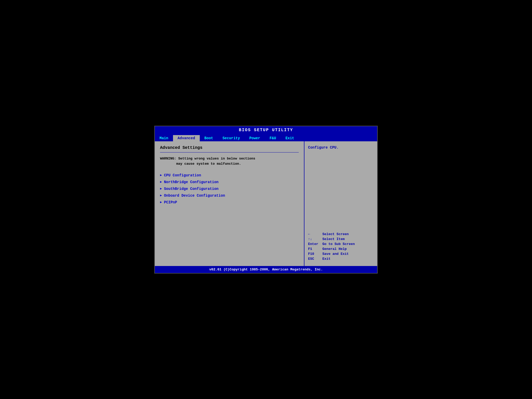 Image resolution: width=532 pixels, height=399 pixels. Describe the element at coordinates (314, 259) in the screenshot. I see `key-esc: ESC` at that location.